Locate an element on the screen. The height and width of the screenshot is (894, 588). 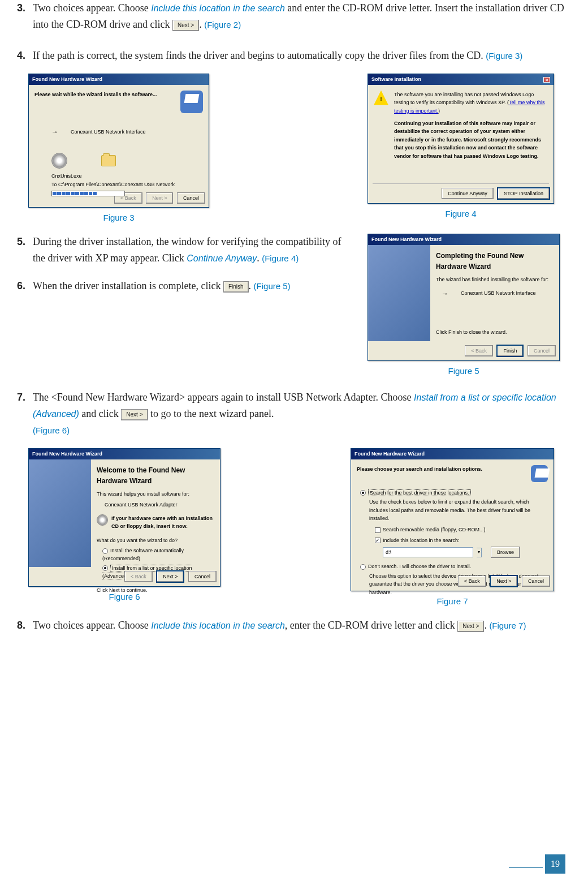
step-body: If the path is correct, the system finds… is located at coordinates (299, 55).